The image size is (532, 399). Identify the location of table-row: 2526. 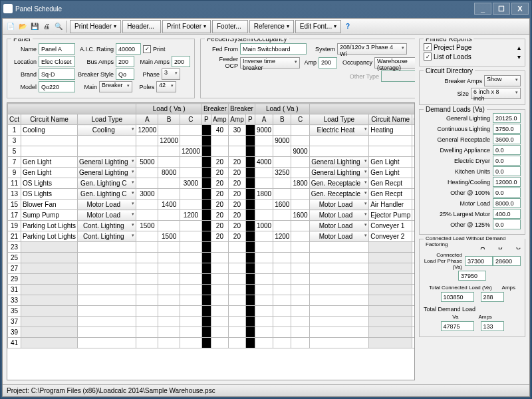
(211, 258).